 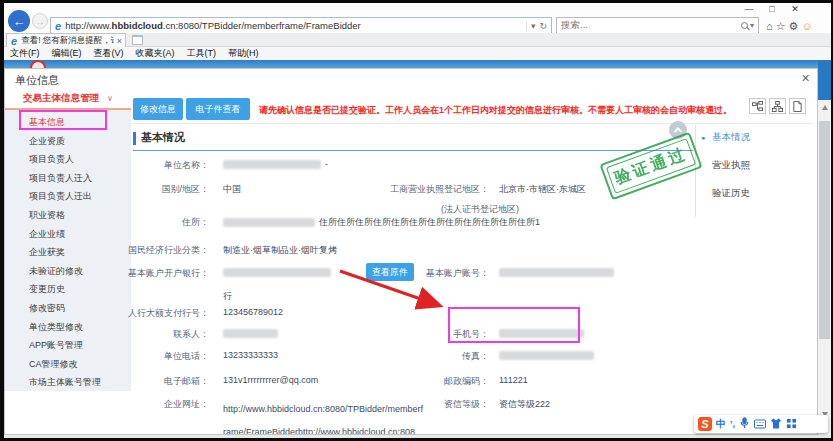 What do you see at coordinates (296, 26) in the screenshot?
I see `url-text: http://www.hbbidcloud.cn:8080/TPBidder/m…` at bounding box center [296, 26].